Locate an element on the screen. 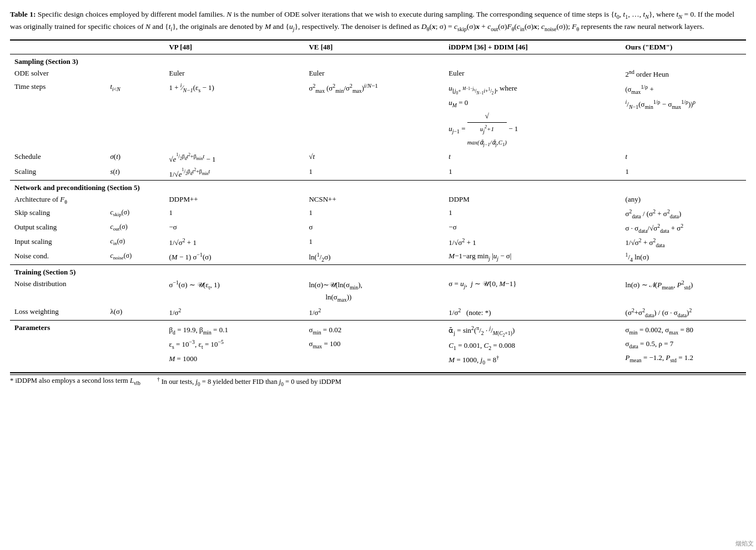 The height and width of the screenshot is (550, 756). scaling-vp: 1/√e1/2βdt2+βmint is located at coordinates (234, 173).